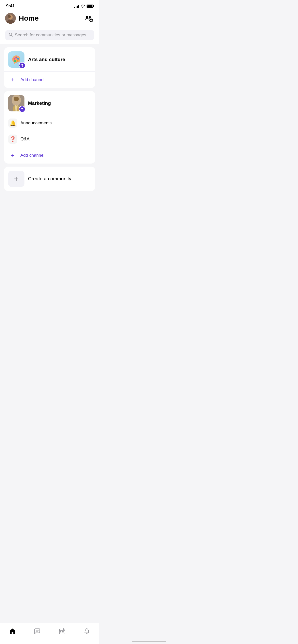 This screenshot has width=298, height=644. What do you see at coordinates (84, 6) in the screenshot?
I see `status-icons` at bounding box center [84, 6].